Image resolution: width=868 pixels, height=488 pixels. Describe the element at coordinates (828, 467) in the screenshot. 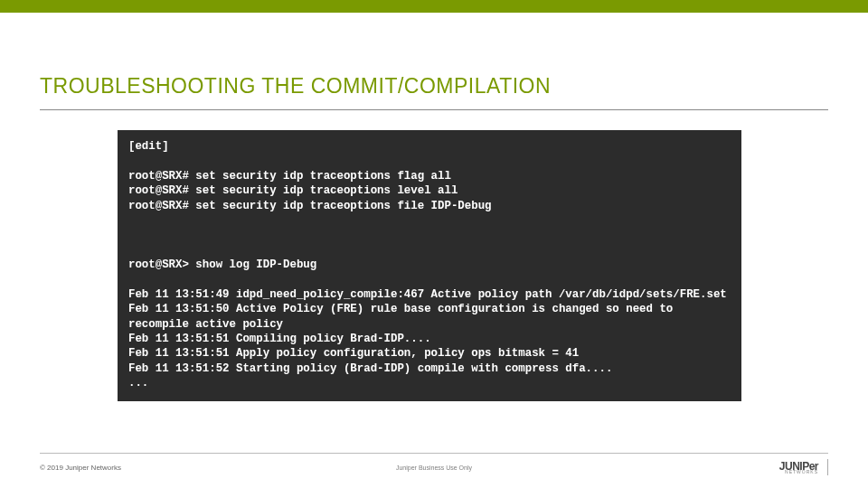

I see `logo-divider` at that location.